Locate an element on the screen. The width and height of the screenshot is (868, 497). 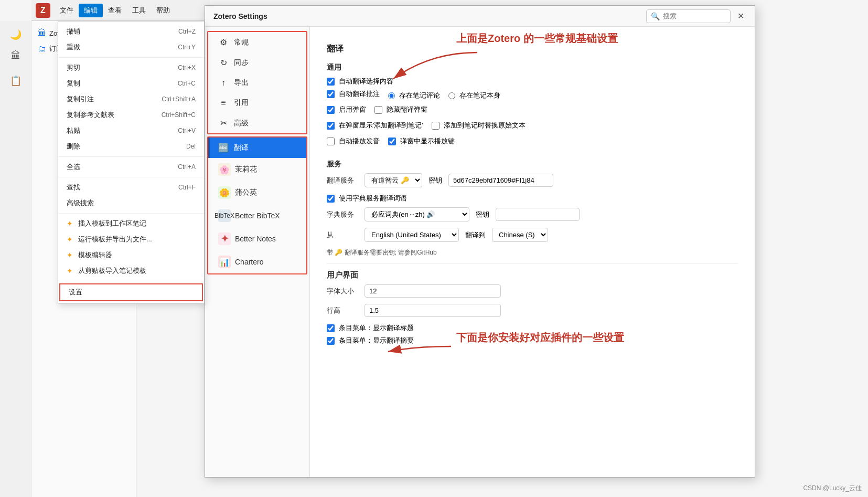
line-height-label: 行高 is located at coordinates (342, 311).